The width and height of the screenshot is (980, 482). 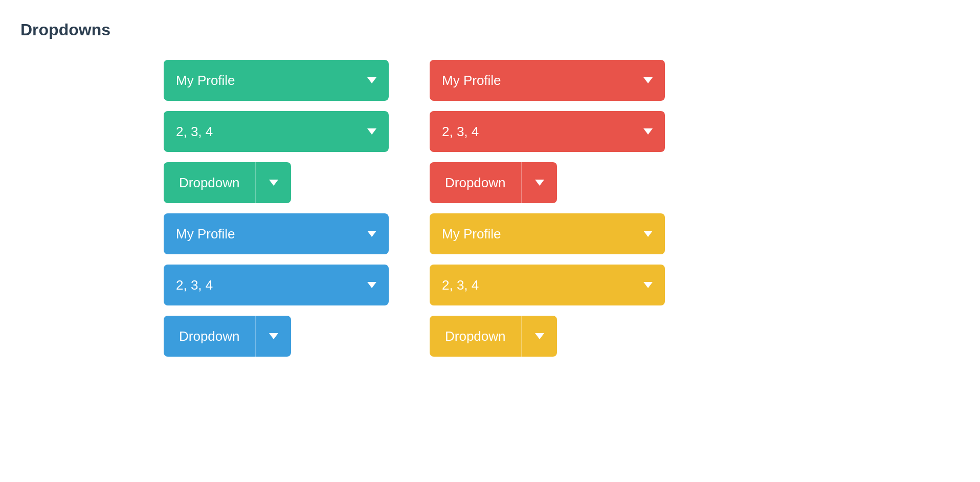 What do you see at coordinates (273, 336) in the screenshot?
I see `blue-dropdown-arrow-btn` at bounding box center [273, 336].